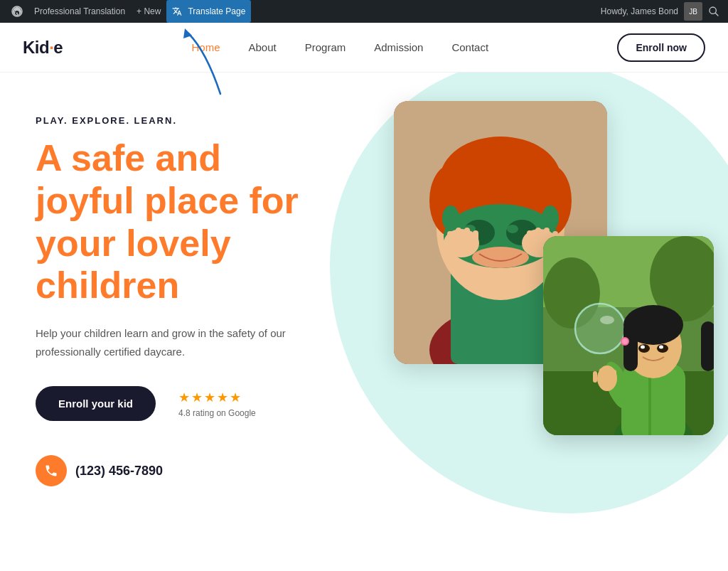  Describe the element at coordinates (205, 47) in the screenshot. I see `nav-link-home: Home` at that location.